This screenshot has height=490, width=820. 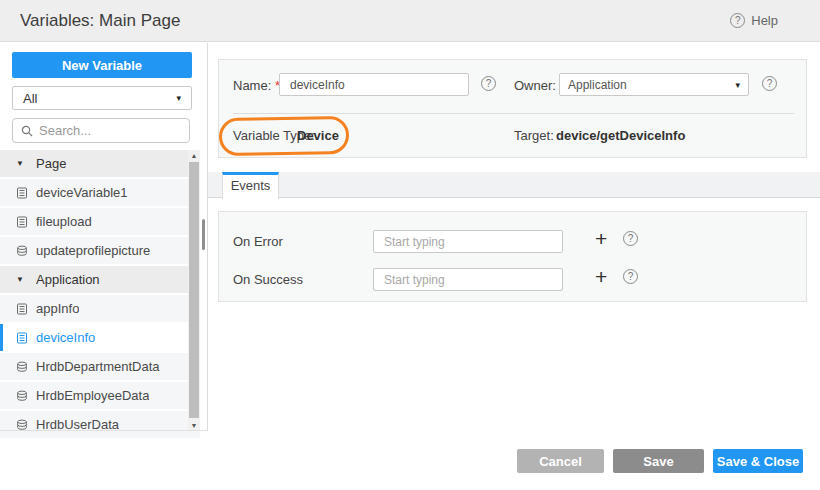 I want to click on search-icon, so click(x=27, y=131).